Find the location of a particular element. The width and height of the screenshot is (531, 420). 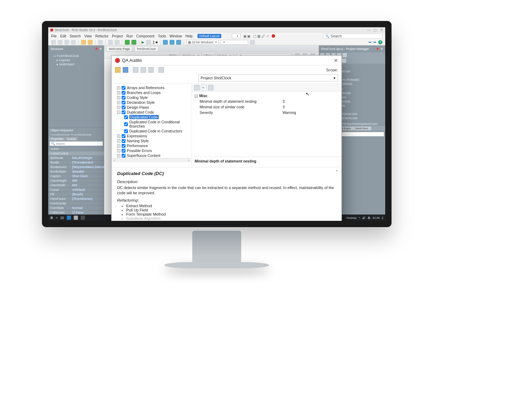

menu-window: Window is located at coordinates (176, 36).